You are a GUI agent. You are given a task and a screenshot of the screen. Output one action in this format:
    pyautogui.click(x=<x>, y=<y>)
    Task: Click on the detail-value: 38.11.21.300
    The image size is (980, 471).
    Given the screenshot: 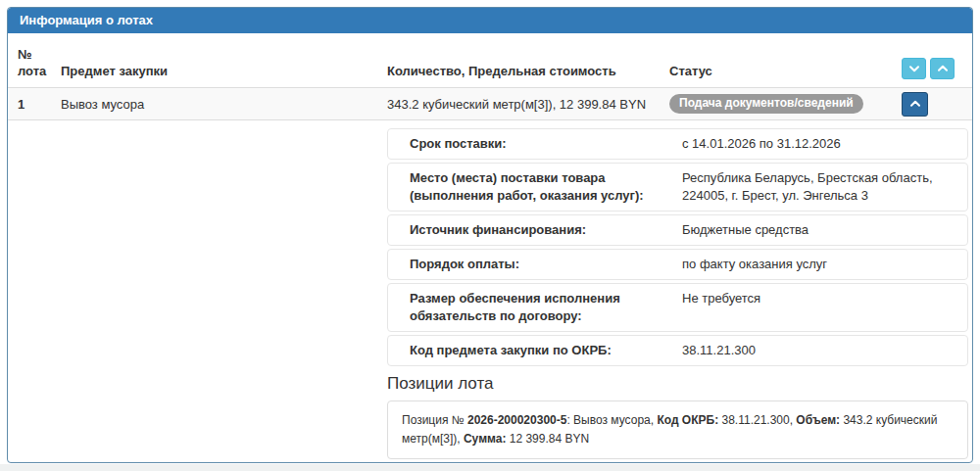 What is the action you would take?
    pyautogui.click(x=819, y=351)
    